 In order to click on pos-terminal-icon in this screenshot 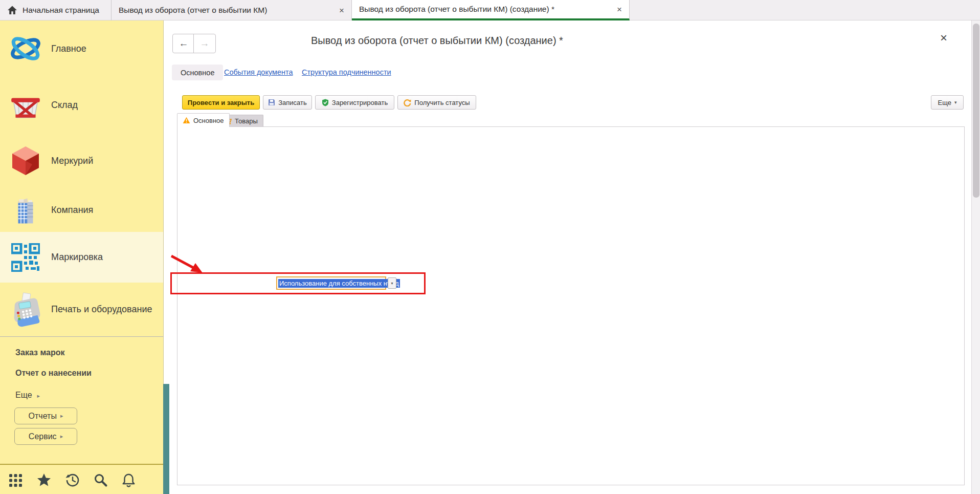, I will do `click(26, 310)`.